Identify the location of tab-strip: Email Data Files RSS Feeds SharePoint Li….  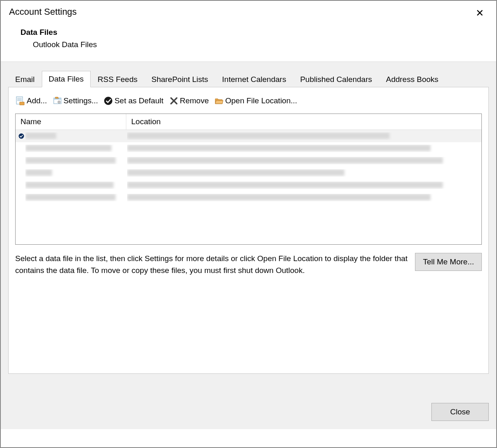
(248, 79).